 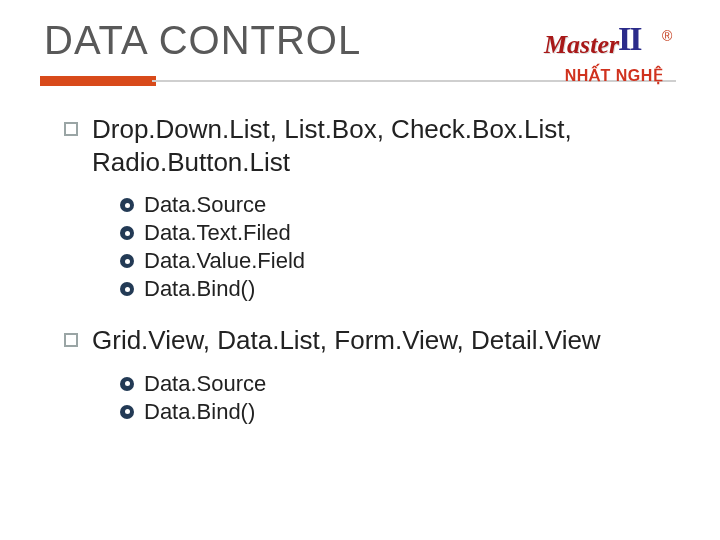 I want to click on level2-block: Data.Source Data.Bind(), so click(x=372, y=405).